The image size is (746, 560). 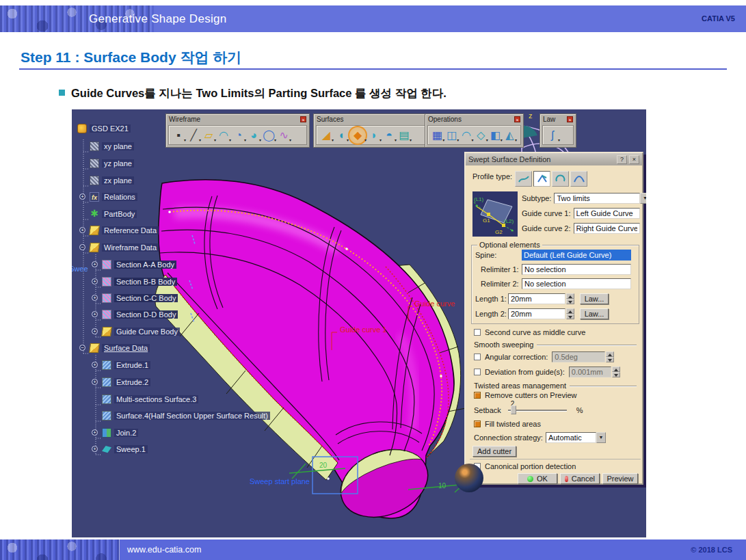 I want to click on corner-curve-icon: ◔, so click(x=239, y=135).